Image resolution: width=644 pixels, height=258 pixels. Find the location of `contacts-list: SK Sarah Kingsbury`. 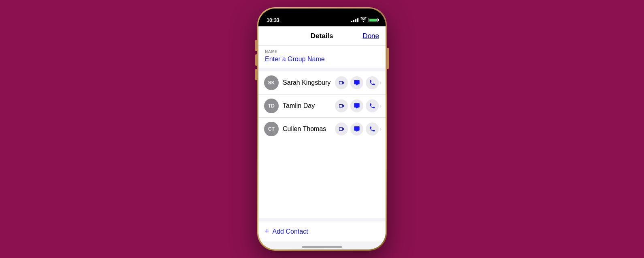

contacts-list: SK Sarah Kingsbury is located at coordinates (322, 145).